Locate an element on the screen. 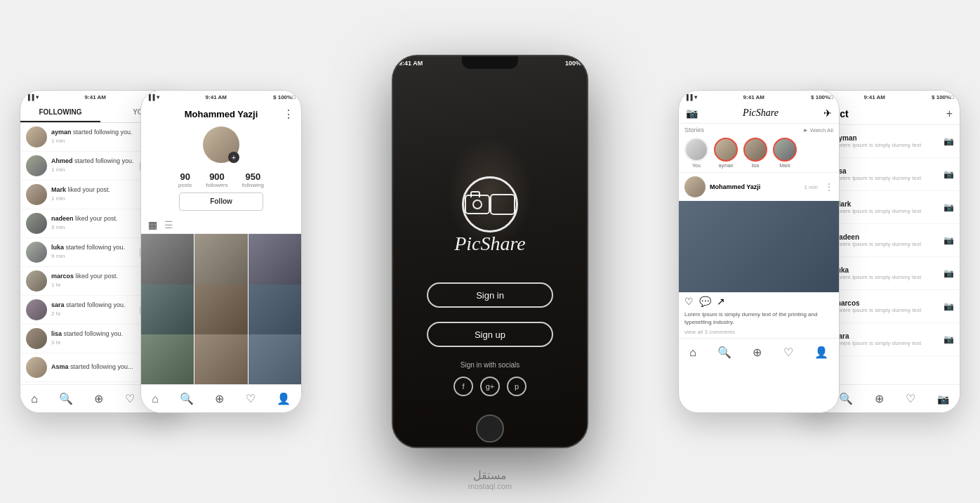 The image size is (980, 503). phone-notch is located at coordinates (490, 63).